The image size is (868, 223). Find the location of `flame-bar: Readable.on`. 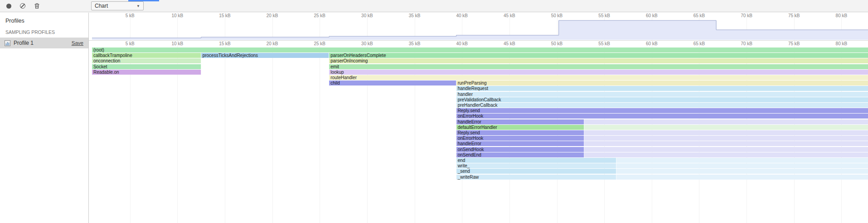

flame-bar: Readable.on is located at coordinates (147, 72).